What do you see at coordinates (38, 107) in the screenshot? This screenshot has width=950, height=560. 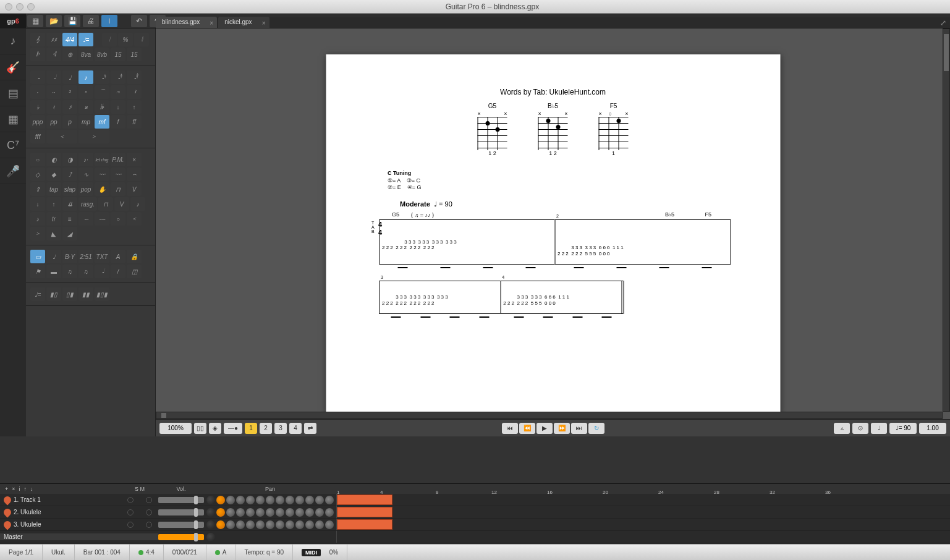 I see `flat-tool: ♭` at bounding box center [38, 107].